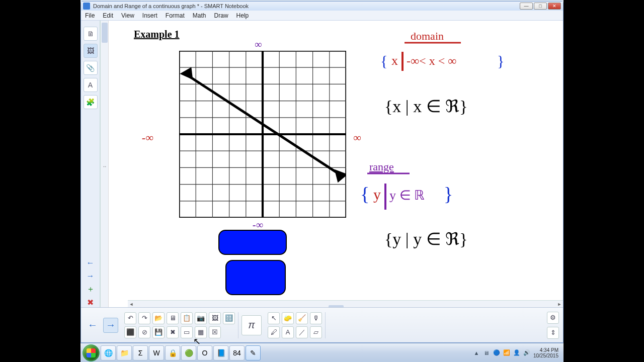 The width and height of the screenshot is (644, 362). Describe the element at coordinates (497, 353) in the screenshot. I see `tray-blue-icon: 🔵` at that location.